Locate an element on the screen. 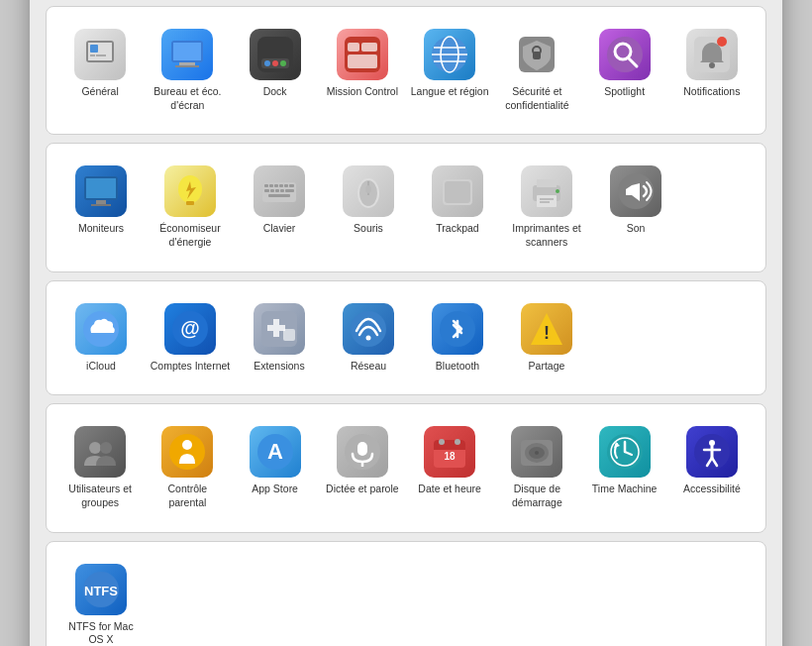 Image resolution: width=812 pixels, height=646 pixels. pref-item-notif: Notifications is located at coordinates (712, 70).